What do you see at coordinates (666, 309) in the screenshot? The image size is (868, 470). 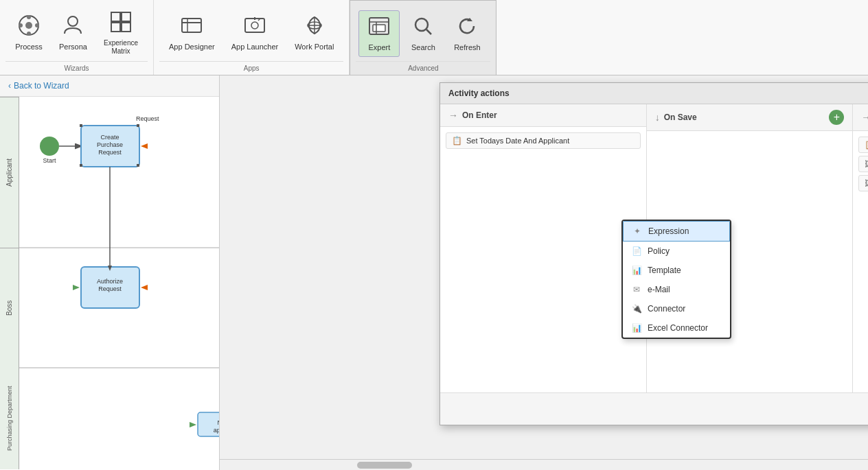 I see `connector-label: Connector` at bounding box center [666, 309].